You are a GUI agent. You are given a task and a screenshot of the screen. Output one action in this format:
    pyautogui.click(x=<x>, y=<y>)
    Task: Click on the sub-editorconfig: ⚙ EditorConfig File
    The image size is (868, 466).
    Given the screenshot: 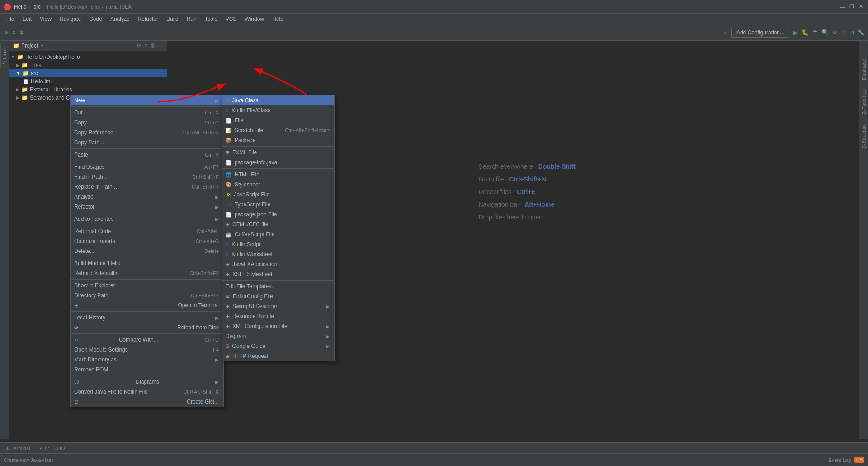 What is the action you would take?
    pyautogui.click(x=278, y=296)
    